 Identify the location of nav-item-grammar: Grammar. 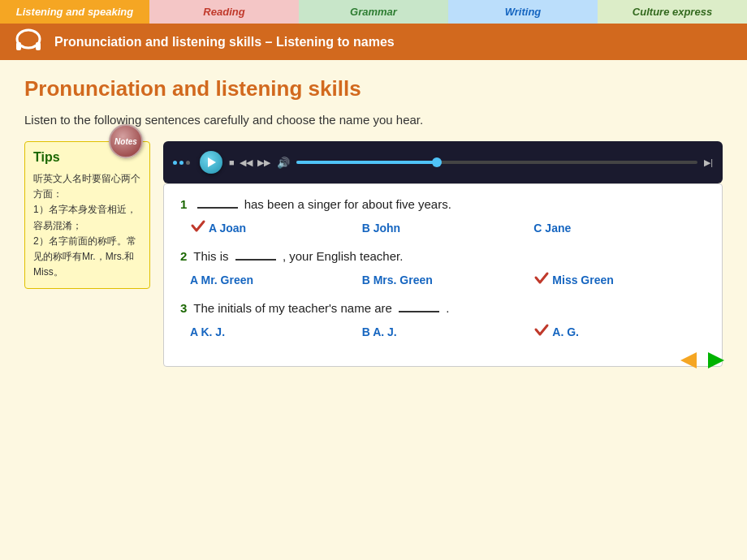
(374, 11).